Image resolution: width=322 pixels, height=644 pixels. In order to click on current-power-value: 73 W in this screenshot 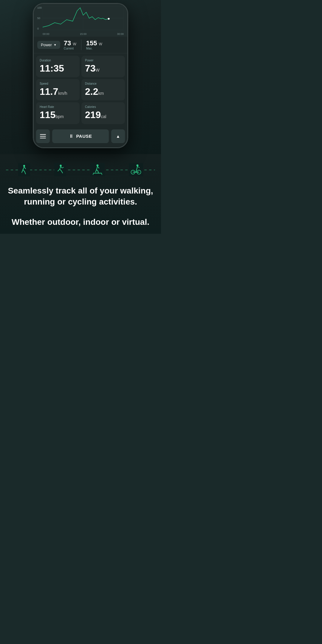, I will do `click(70, 43)`.